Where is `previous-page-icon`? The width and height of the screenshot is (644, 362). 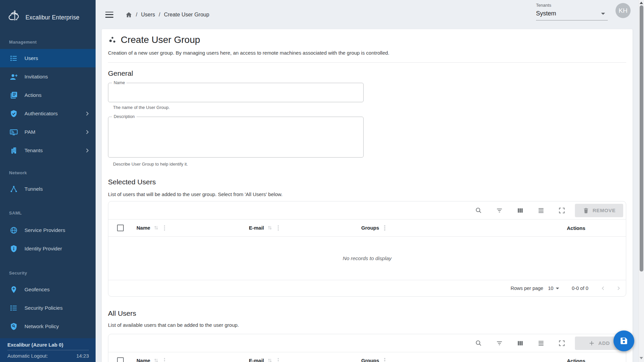 previous-page-icon is located at coordinates (603, 288).